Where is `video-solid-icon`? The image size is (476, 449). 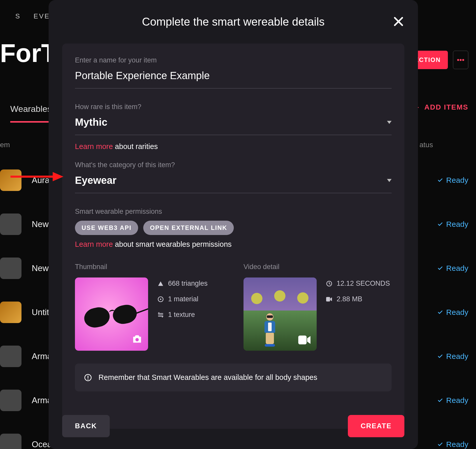
video-solid-icon is located at coordinates (329, 299).